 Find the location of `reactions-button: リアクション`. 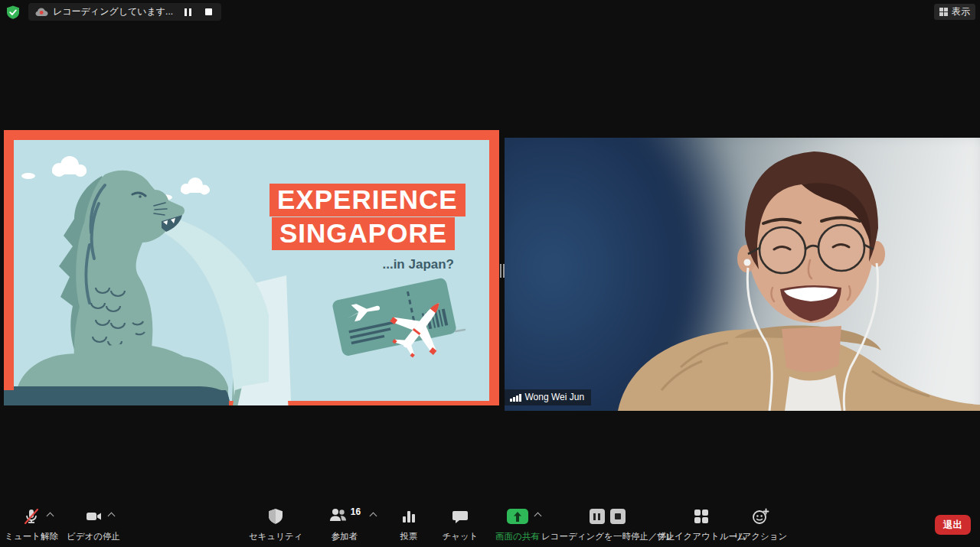

reactions-button: リアクション is located at coordinates (760, 524).